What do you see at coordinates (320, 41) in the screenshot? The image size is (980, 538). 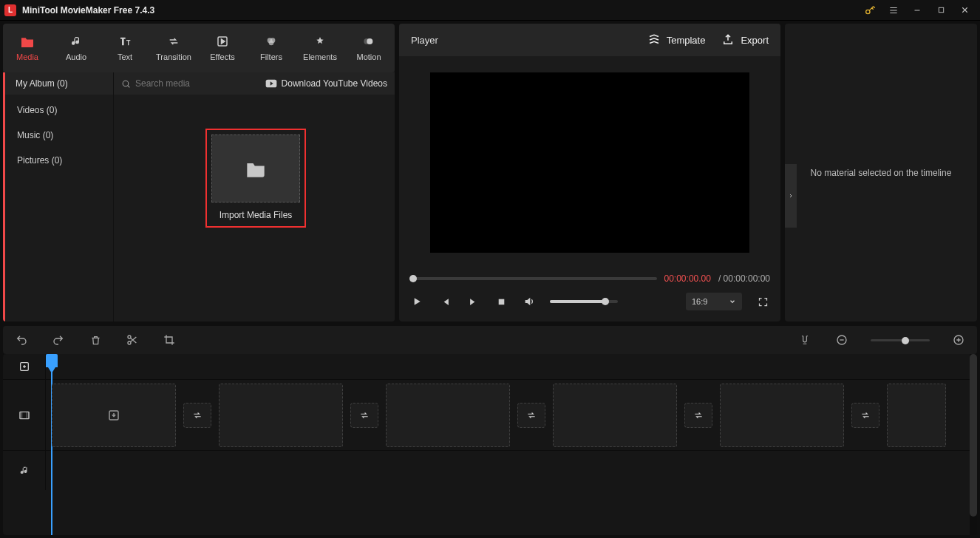 I see `elements-icon` at bounding box center [320, 41].